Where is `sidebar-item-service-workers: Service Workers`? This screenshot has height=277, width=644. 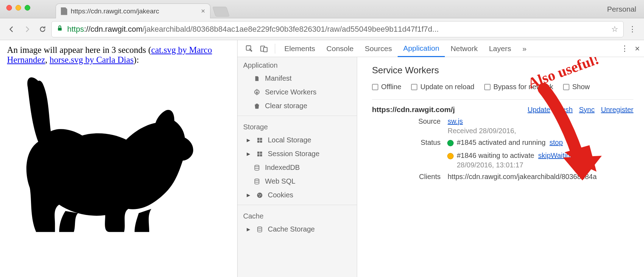 sidebar-item-service-workers: Service Workers is located at coordinates (297, 92).